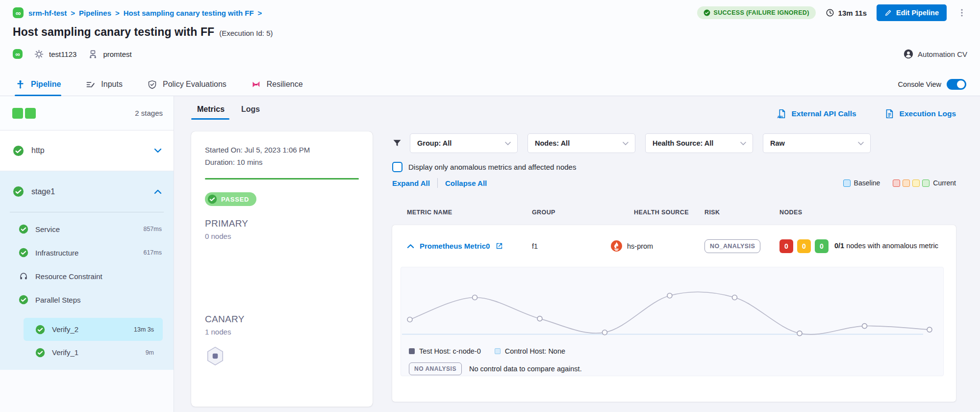  I want to click on more-options-menu, so click(962, 13).